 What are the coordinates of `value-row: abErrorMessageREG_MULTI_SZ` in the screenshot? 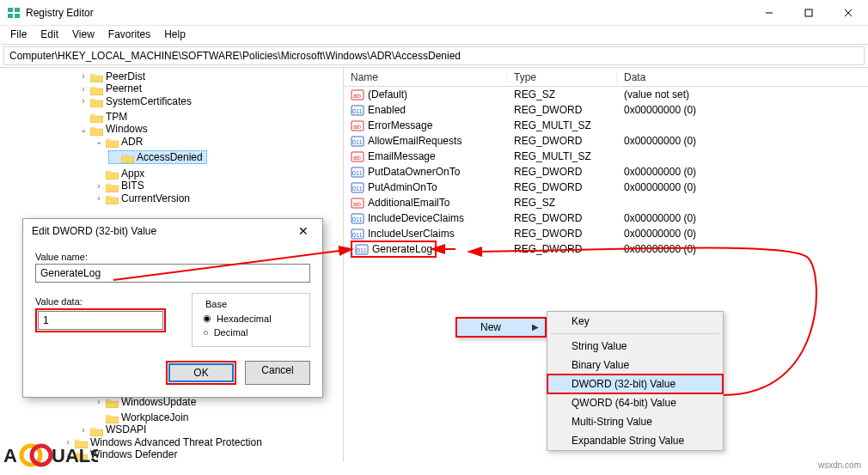 It's located at (606, 125).